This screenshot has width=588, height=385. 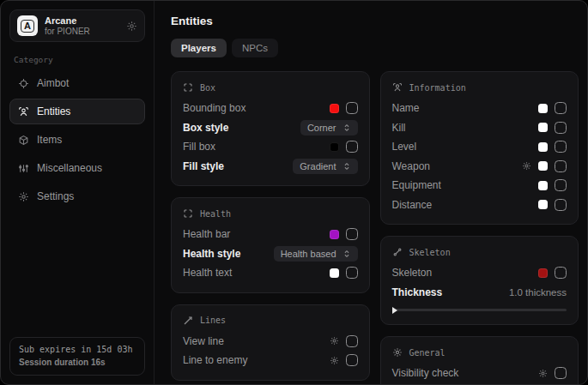 What do you see at coordinates (480, 384) in the screenshot?
I see `slider-row: Max distance 500m` at bounding box center [480, 384].